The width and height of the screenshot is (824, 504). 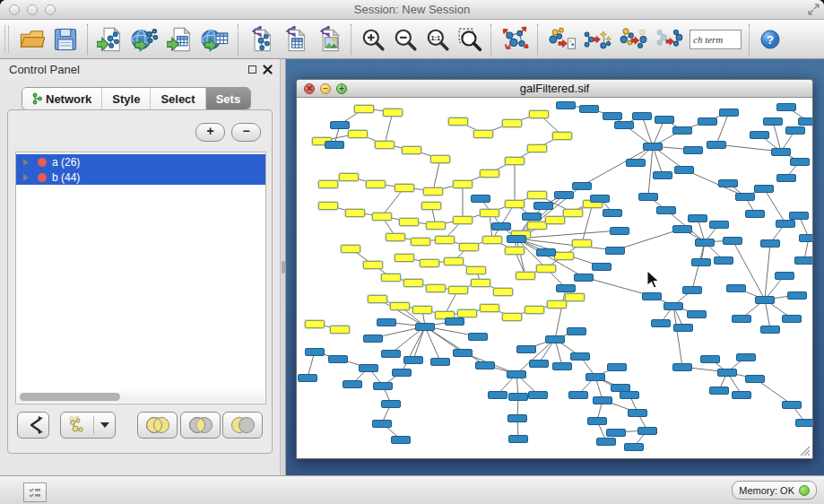 What do you see at coordinates (597, 39) in the screenshot?
I see `select-first-neighbors-button` at bounding box center [597, 39].